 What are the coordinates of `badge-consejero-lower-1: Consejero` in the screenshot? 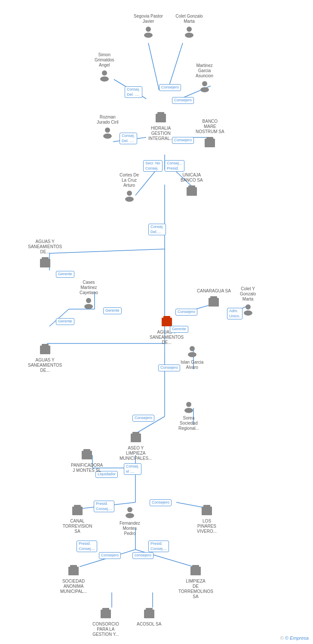 It's located at (110, 556).